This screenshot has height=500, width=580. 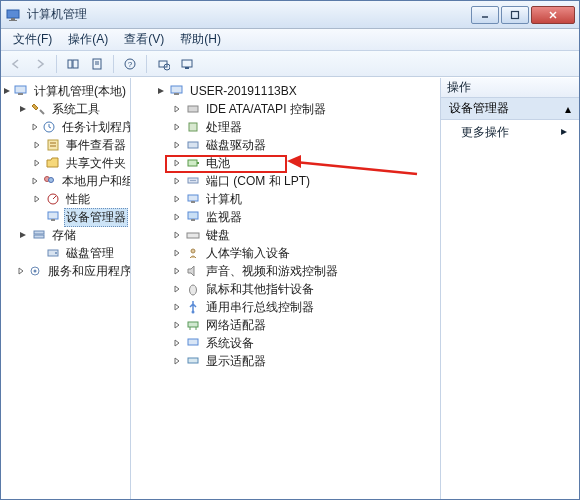 What do you see at coordinates (286, 91) in the screenshot?
I see `device-root: USER-20191113BX` at bounding box center [286, 91].